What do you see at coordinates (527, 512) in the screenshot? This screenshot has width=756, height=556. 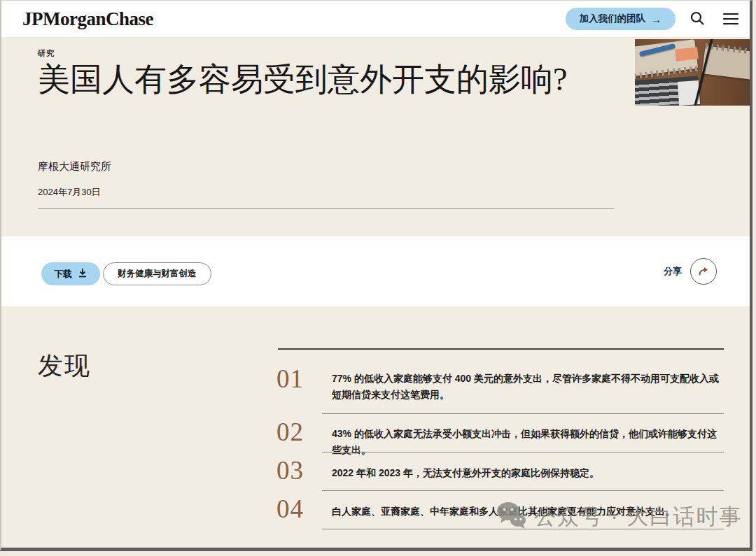 I see `finding-text-4: 白人家庭、亚裔家庭、中年家庭和多人家庭比其他家庭更有能力应对意外支出。` at bounding box center [527, 512].